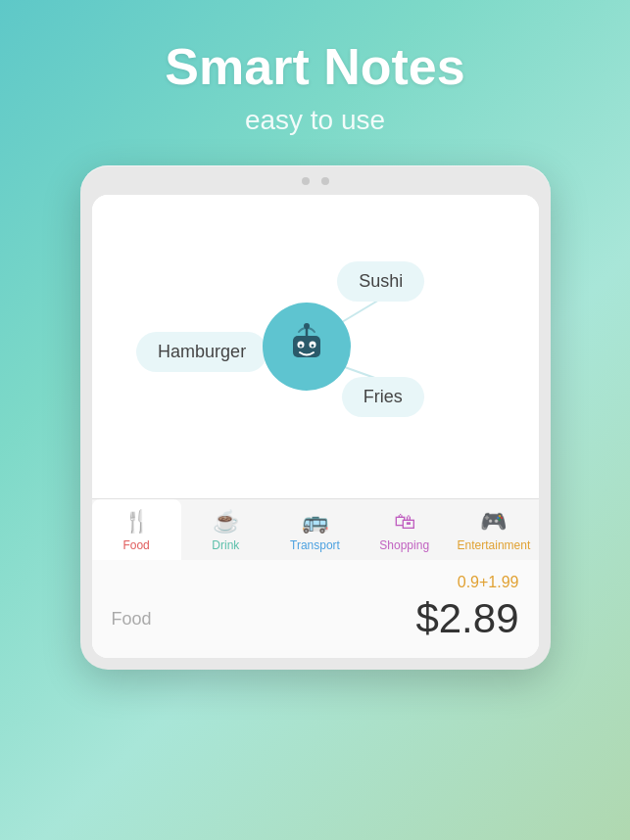  Describe the element at coordinates (315, 522) in the screenshot. I see `transport-icon: 🚌` at that location.